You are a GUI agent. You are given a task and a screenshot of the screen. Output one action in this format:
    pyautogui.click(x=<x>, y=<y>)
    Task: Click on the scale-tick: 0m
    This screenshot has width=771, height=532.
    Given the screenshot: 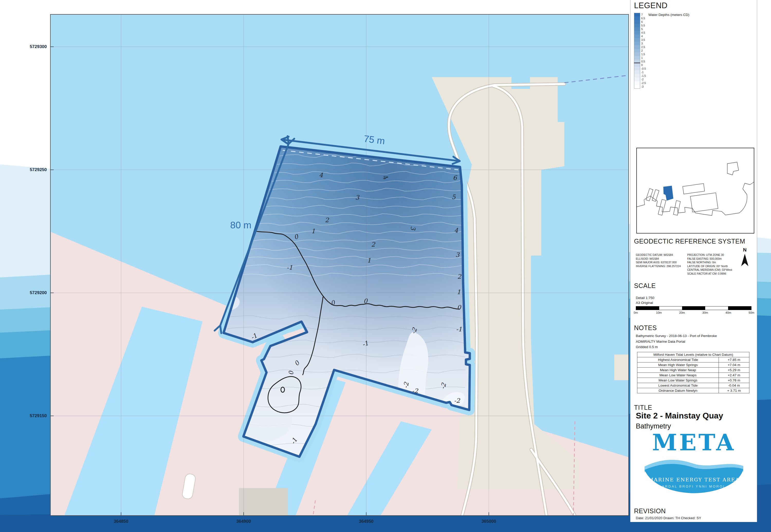 What is the action you would take?
    pyautogui.click(x=636, y=313)
    